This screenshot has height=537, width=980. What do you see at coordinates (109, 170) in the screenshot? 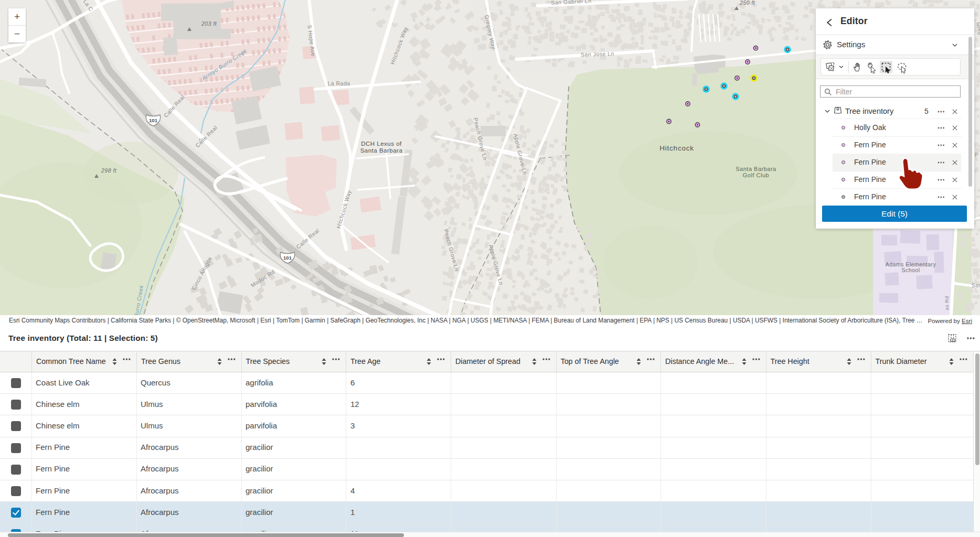
I see `svg-text: 298 ft` at bounding box center [109, 170].